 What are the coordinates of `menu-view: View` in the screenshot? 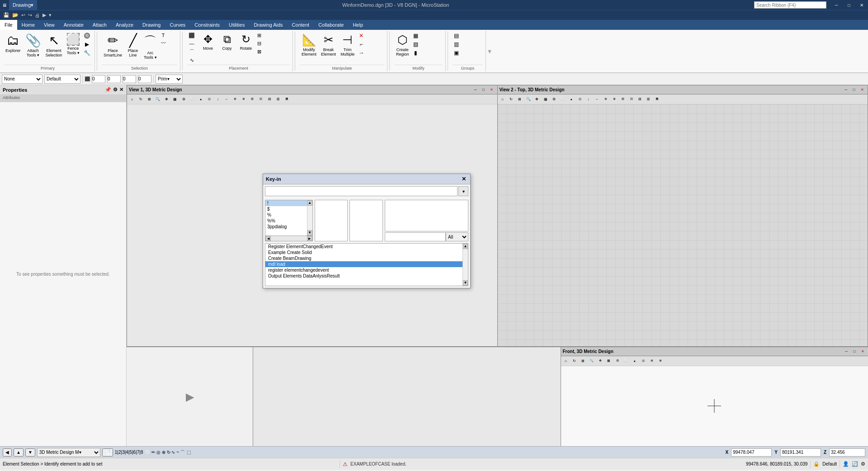 It's located at (49, 25).